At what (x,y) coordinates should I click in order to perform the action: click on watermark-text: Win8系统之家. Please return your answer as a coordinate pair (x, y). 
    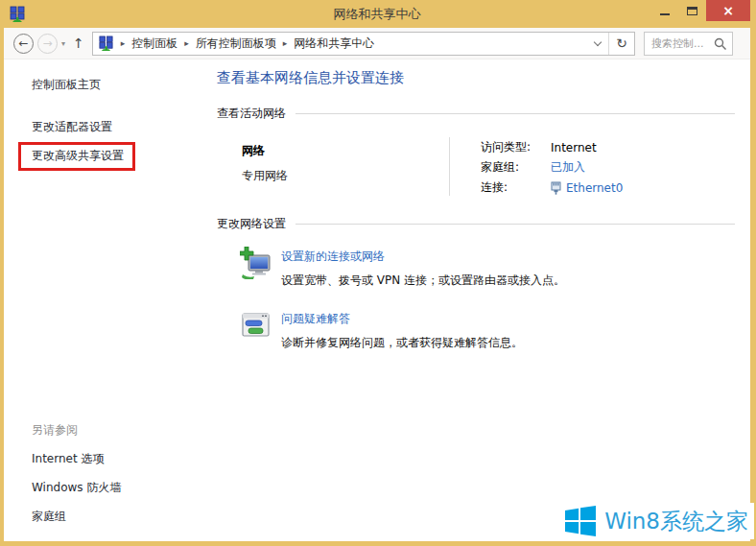
    Looking at the image, I should click on (676, 522).